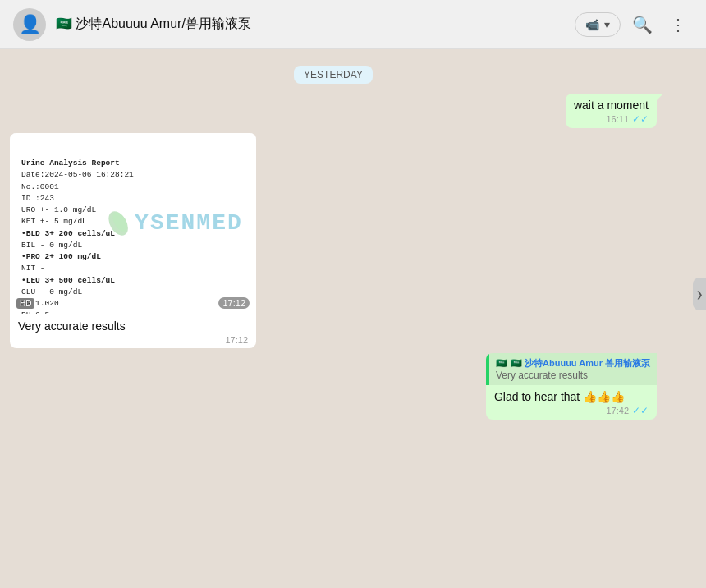 This screenshot has width=706, height=588. I want to click on contact-avatar: 👤, so click(30, 25).